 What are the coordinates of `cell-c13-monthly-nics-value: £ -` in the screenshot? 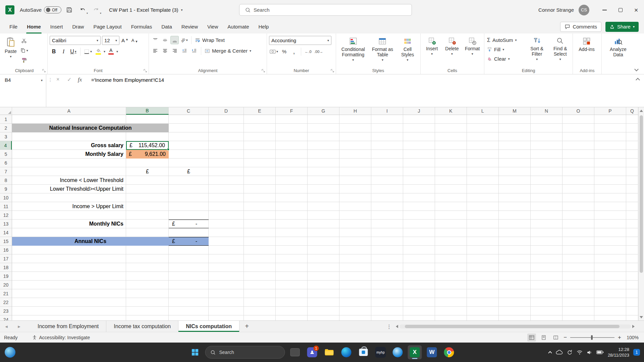 It's located at (189, 224).